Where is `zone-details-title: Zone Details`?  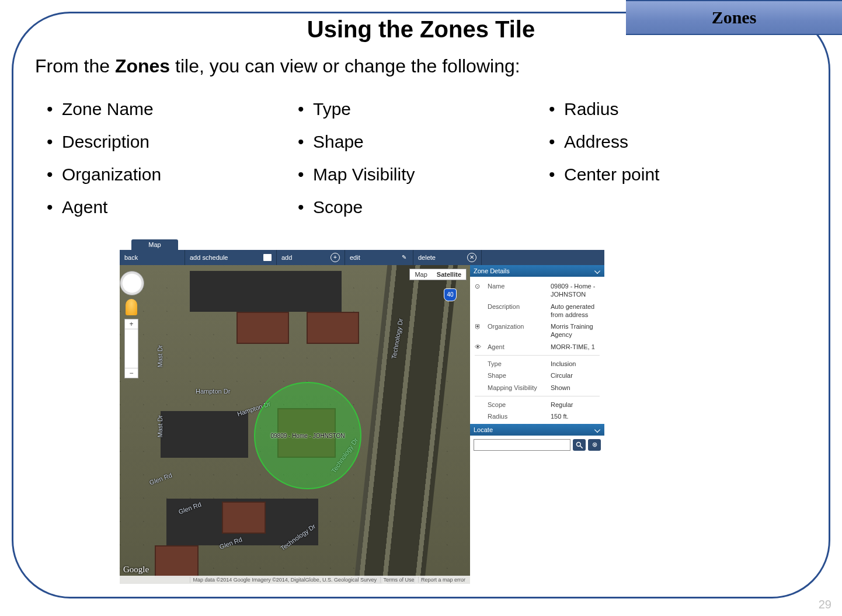 zone-details-title: Zone Details is located at coordinates (492, 271).